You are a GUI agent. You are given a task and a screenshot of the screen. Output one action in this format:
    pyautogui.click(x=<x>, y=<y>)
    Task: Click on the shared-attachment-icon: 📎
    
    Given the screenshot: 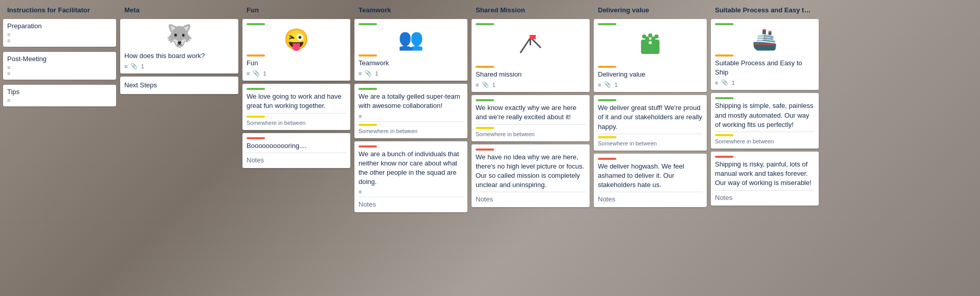 What is the action you would take?
    pyautogui.click(x=485, y=84)
    